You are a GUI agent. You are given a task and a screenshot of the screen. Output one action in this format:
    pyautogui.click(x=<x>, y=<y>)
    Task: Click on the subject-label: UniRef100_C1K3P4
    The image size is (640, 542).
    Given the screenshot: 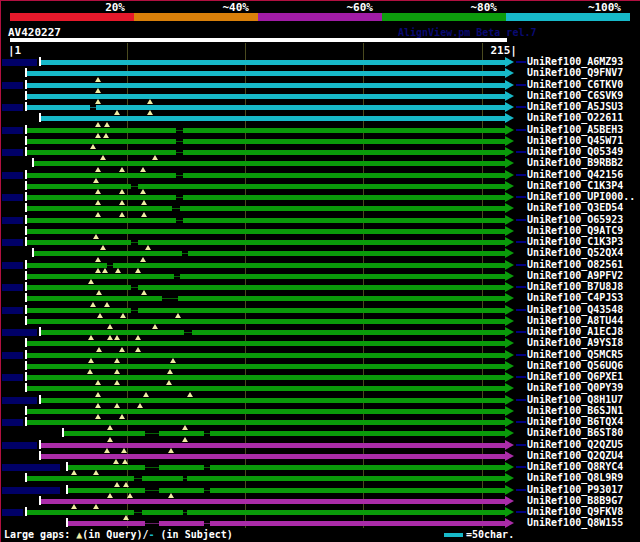 What is the action you would take?
    pyautogui.click(x=575, y=186)
    